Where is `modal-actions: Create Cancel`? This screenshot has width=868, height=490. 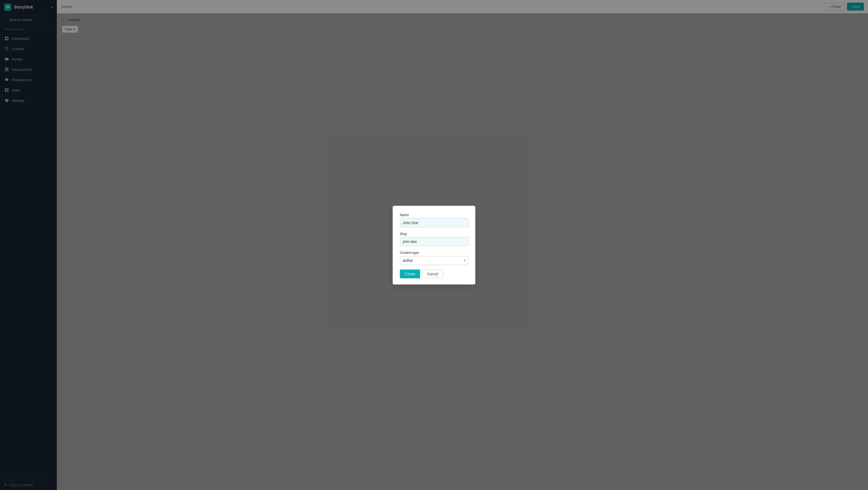 modal-actions: Create Cancel is located at coordinates (434, 274).